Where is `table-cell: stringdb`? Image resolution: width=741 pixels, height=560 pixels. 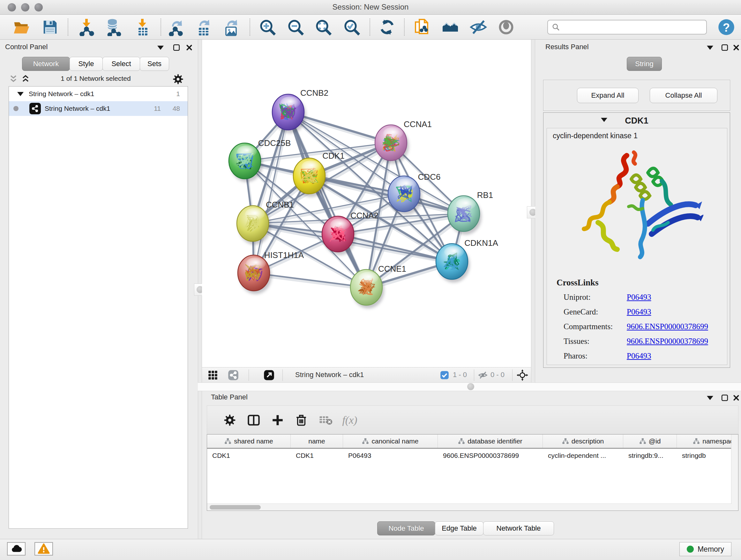
table-cell: stringdb is located at coordinates (708, 456).